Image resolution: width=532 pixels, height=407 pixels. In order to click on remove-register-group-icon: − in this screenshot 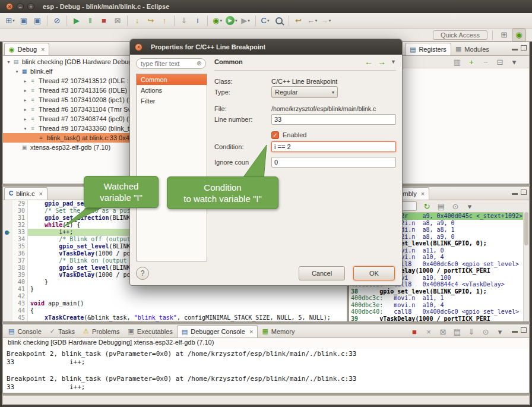, I will do `click(486, 62)`.